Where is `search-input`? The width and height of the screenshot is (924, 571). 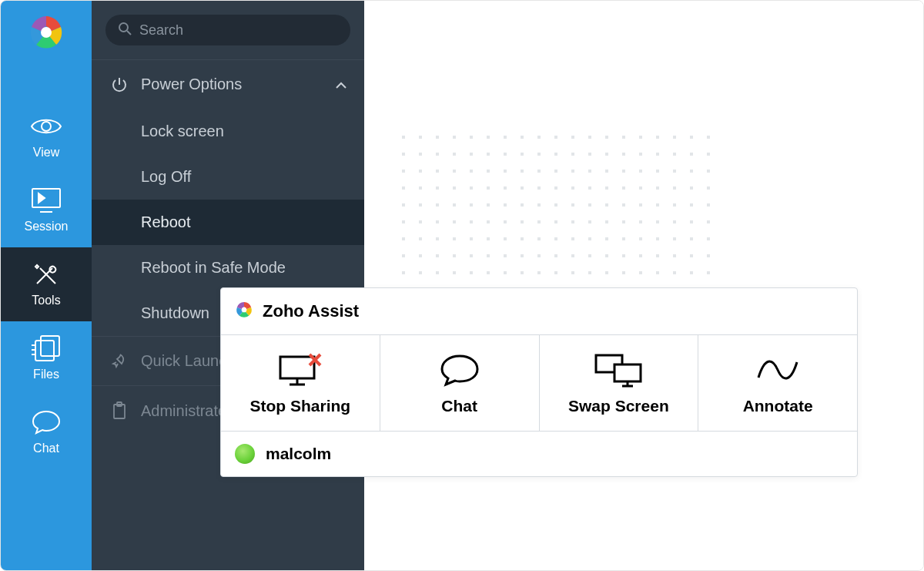
search-input is located at coordinates (228, 30).